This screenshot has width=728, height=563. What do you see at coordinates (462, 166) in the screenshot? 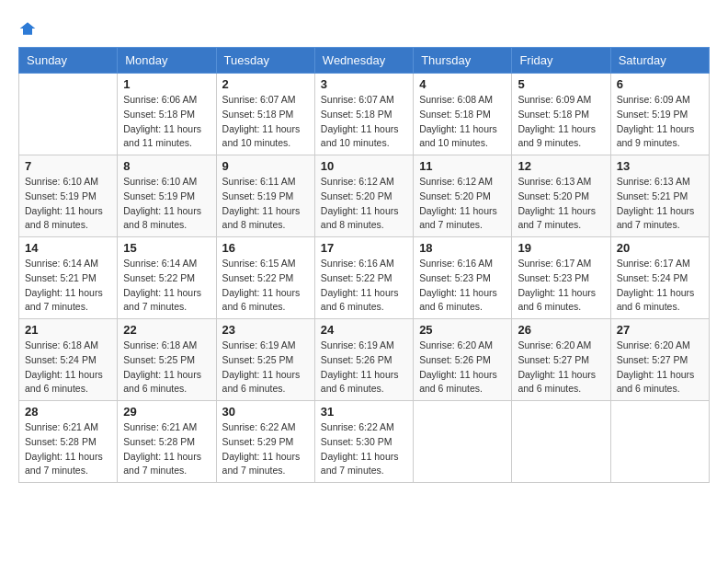
I see `day-number: 11` at bounding box center [462, 166].